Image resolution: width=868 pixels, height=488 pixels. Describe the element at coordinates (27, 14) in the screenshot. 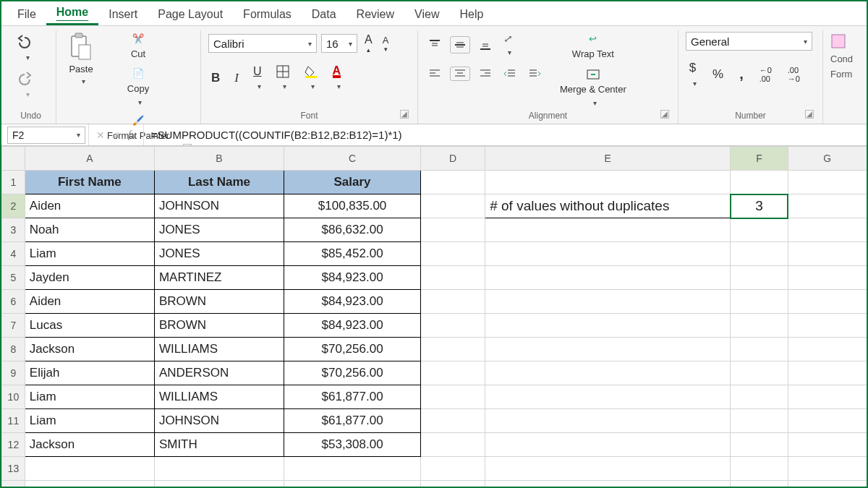

I see `tab-file: File` at that location.